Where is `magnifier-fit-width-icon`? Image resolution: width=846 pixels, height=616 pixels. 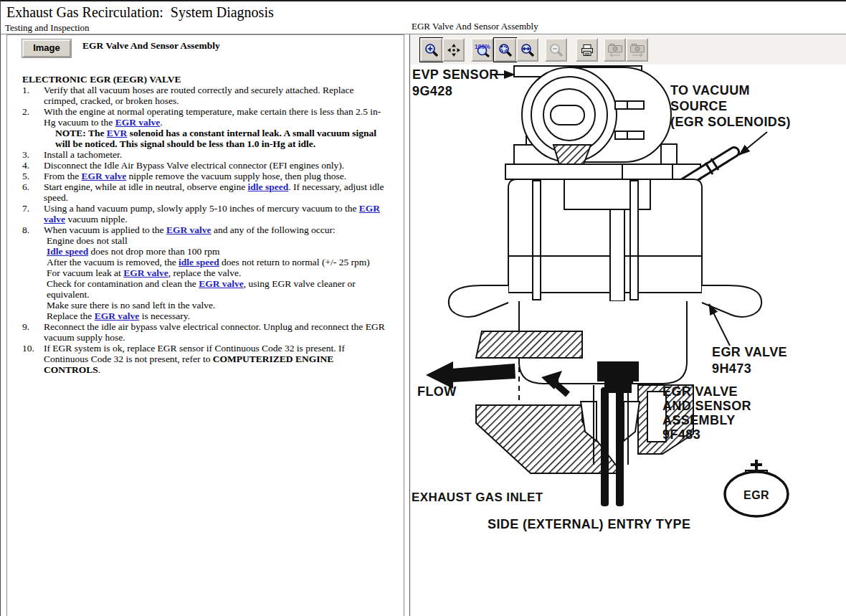 magnifier-fit-width-icon is located at coordinates (528, 50).